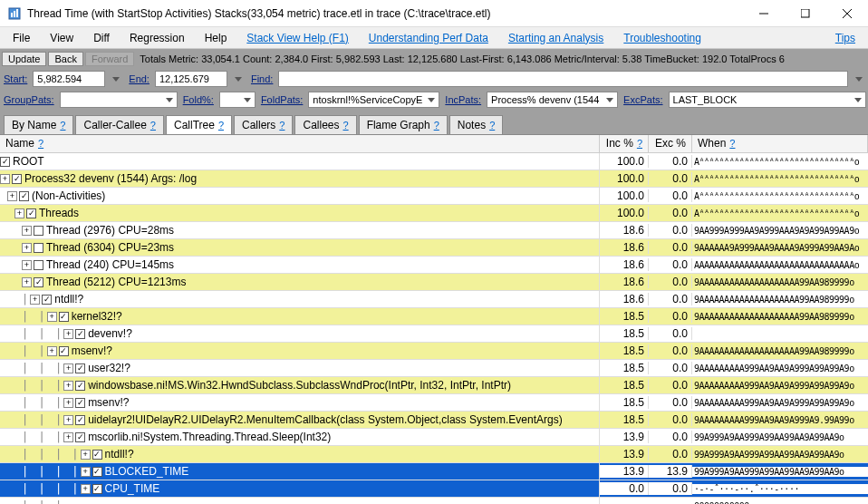  I want to click on menu-view: View, so click(62, 38).